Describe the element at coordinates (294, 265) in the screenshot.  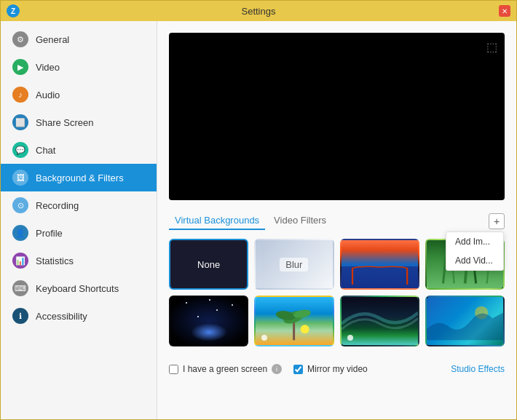
I see `blur-label: Blur` at that location.